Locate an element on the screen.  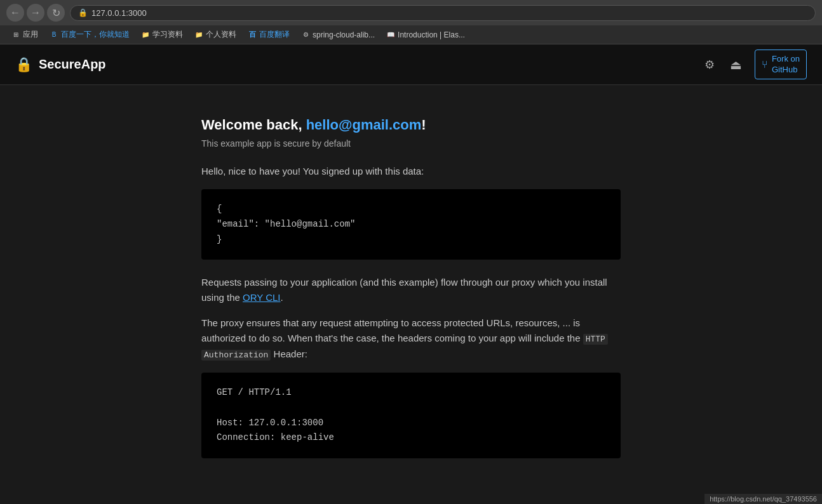
bookmark-spring-label: spring-cloud-alib... is located at coordinates (344, 35).